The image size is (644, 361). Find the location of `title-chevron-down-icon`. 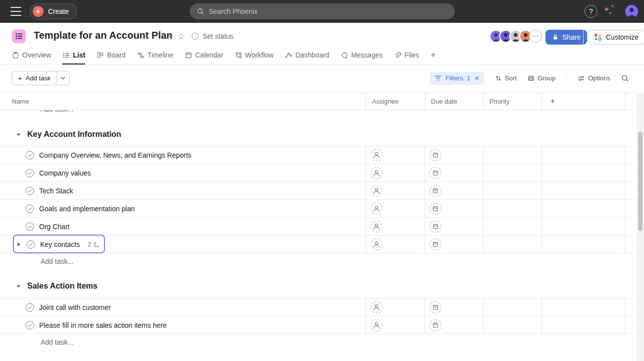

title-chevron-down-icon is located at coordinates (170, 36).